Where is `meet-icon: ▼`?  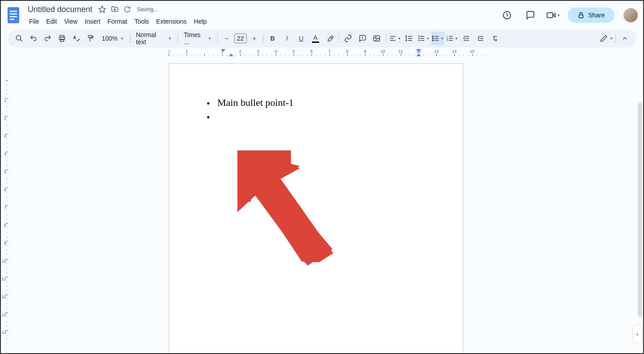 meet-icon: ▼ is located at coordinates (553, 15).